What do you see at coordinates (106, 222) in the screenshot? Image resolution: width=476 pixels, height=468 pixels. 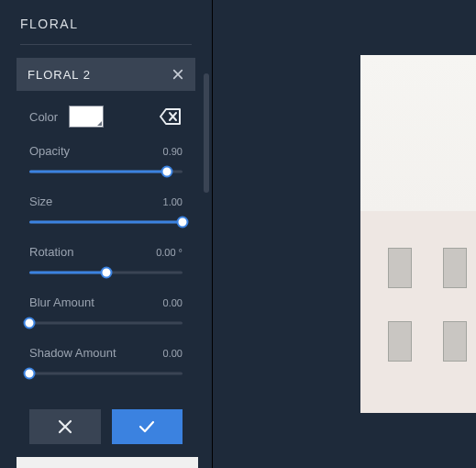 I see `size-slider` at bounding box center [106, 222].